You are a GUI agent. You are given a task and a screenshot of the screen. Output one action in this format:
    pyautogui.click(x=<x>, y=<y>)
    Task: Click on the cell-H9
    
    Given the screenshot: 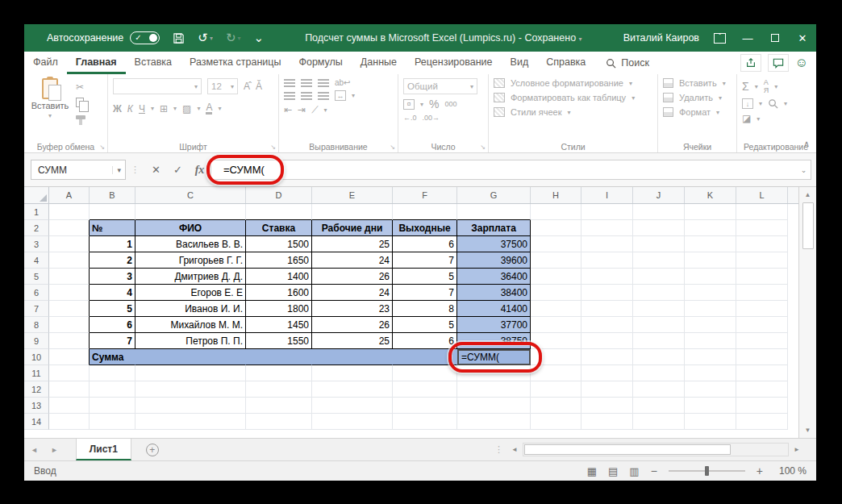 What is the action you would take?
    pyautogui.click(x=556, y=341)
    